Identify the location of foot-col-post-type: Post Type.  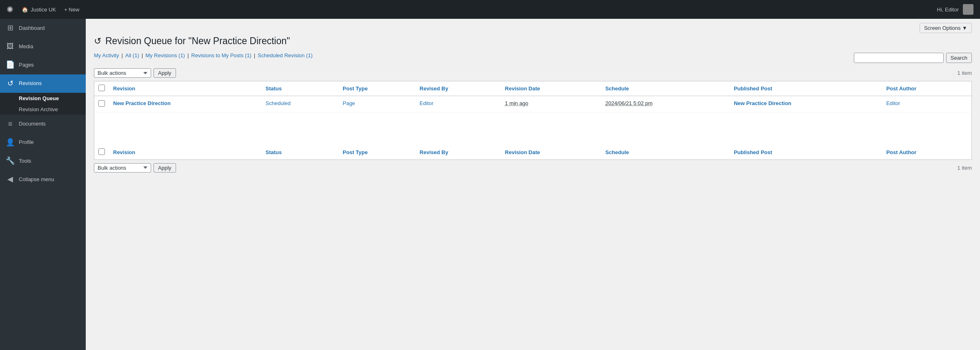
(377, 153).